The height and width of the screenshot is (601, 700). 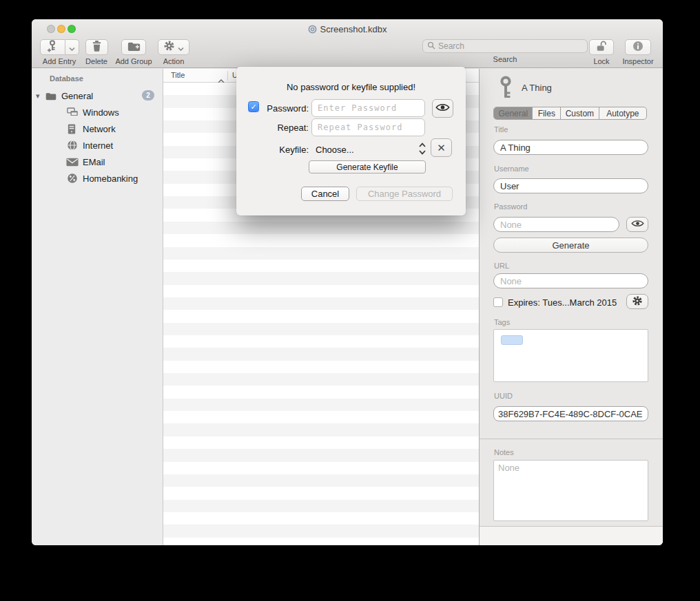 I want to click on group-sidebar: Database ▾ General 2 Windows Networ, so click(x=98, y=307).